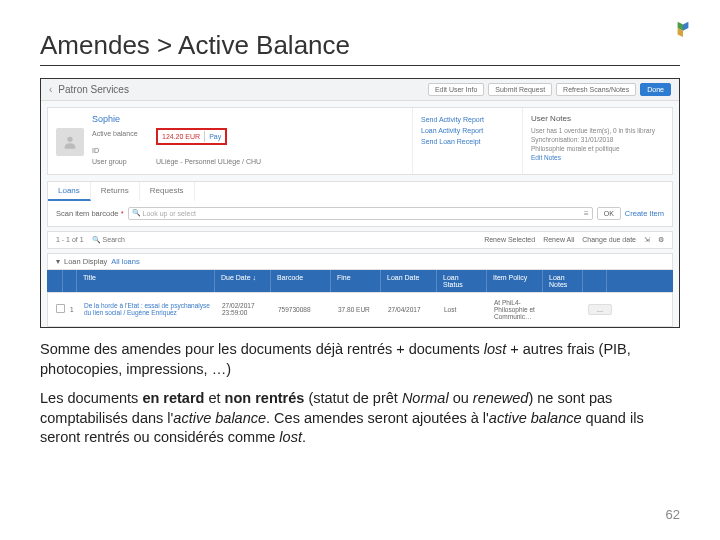 The image size is (720, 540). I want to click on group-label: User group, so click(120, 162).